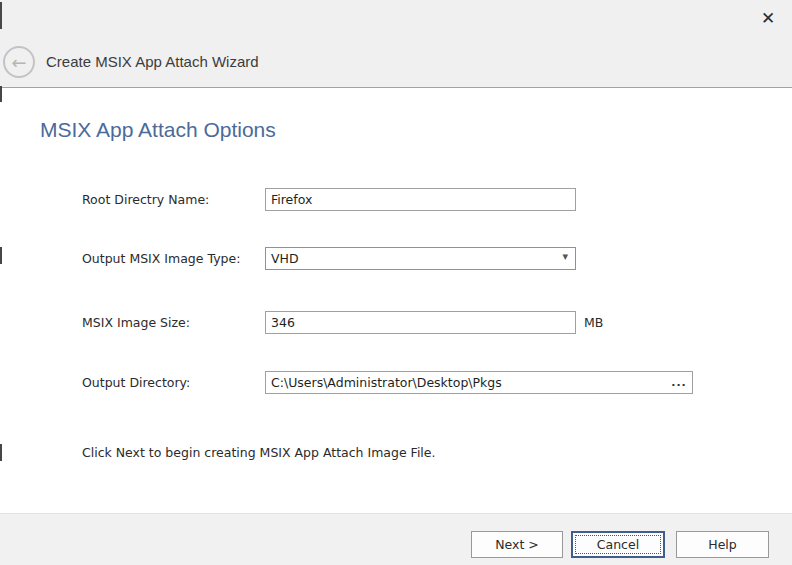 The image size is (792, 565). What do you see at coordinates (136, 322) in the screenshot?
I see `image-size-label: MSIX Image Size:` at bounding box center [136, 322].